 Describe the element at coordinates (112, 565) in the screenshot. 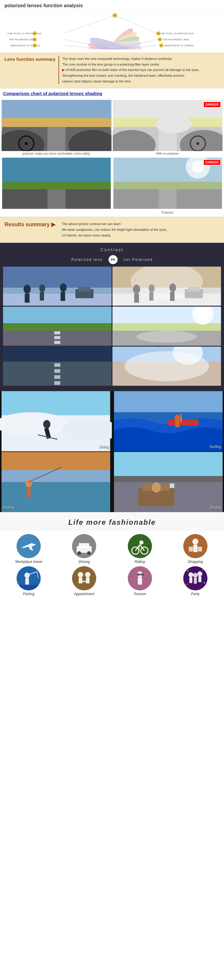

I see `circles-grid: Workplace travel Driving` at that location.